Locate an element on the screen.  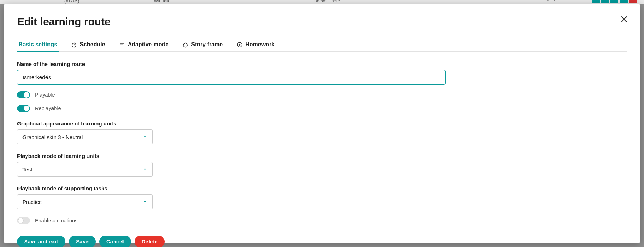
replayable-label: Replayable is located at coordinates (48, 108).